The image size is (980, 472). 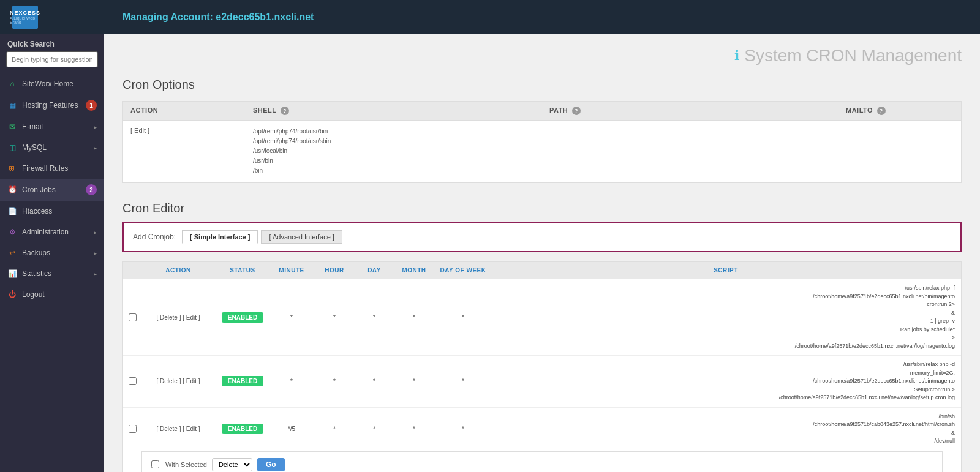 What do you see at coordinates (52, 168) in the screenshot?
I see `sidebar-item-firewall-rules: ⛨ Firewall Rules` at bounding box center [52, 168].